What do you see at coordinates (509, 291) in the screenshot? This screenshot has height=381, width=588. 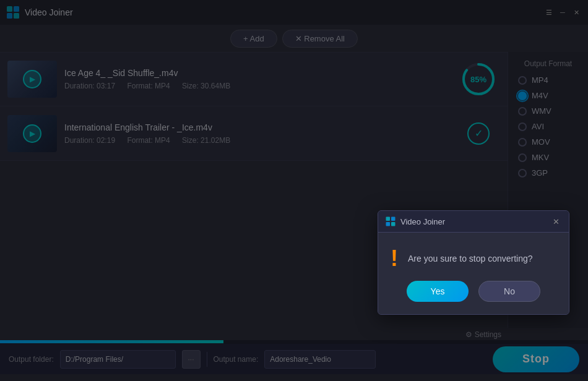 I see `modal-no-button: No` at bounding box center [509, 291].